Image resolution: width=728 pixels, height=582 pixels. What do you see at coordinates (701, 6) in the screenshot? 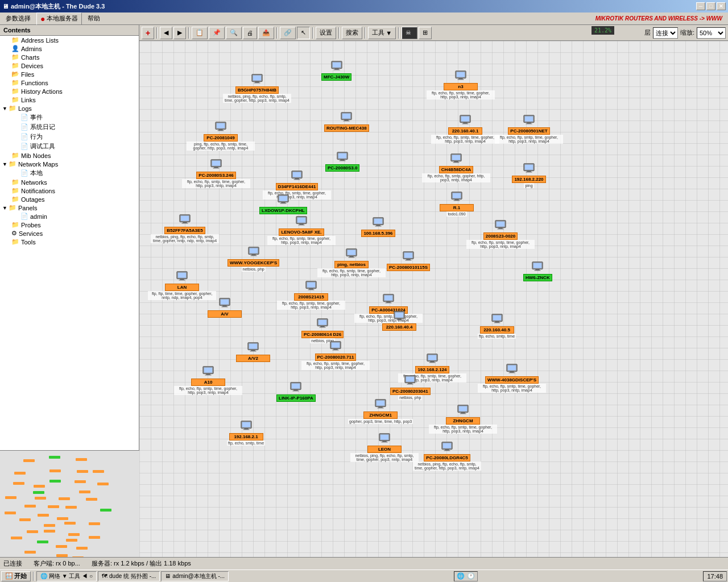
I see `minimize-button: ─` at bounding box center [701, 6].